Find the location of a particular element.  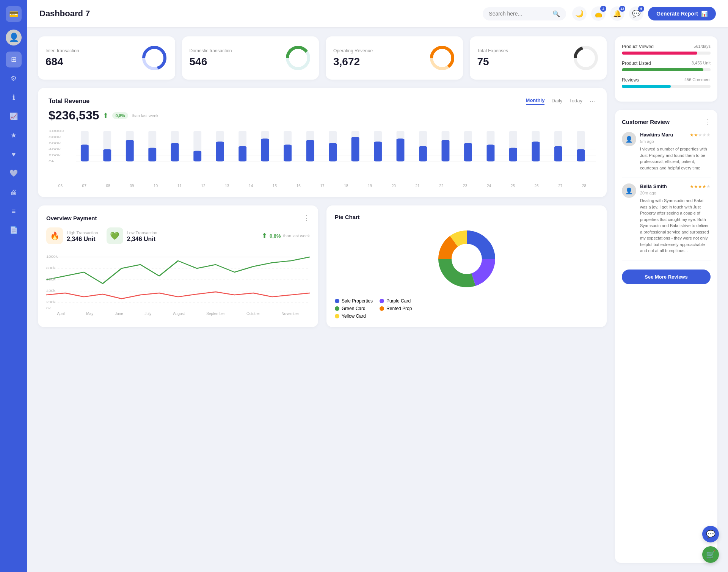

payment-header: Overview Payment ⋮ is located at coordinates (178, 218).